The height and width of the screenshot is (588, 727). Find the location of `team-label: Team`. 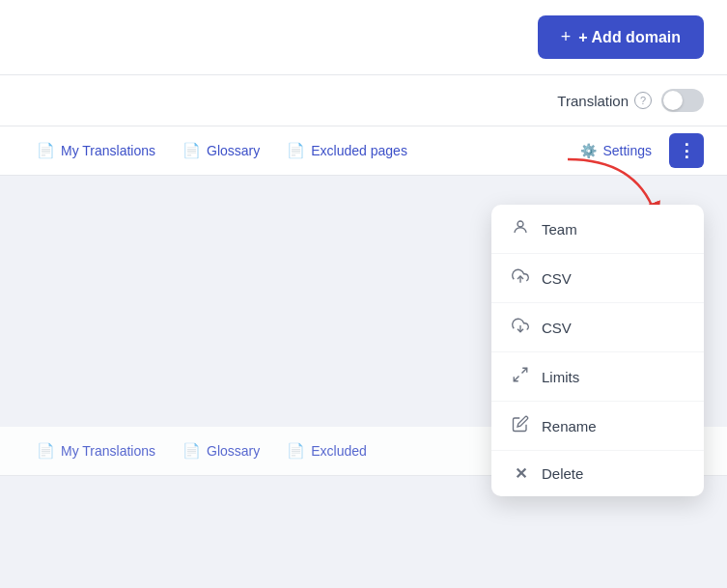

team-label: Team is located at coordinates (560, 230).